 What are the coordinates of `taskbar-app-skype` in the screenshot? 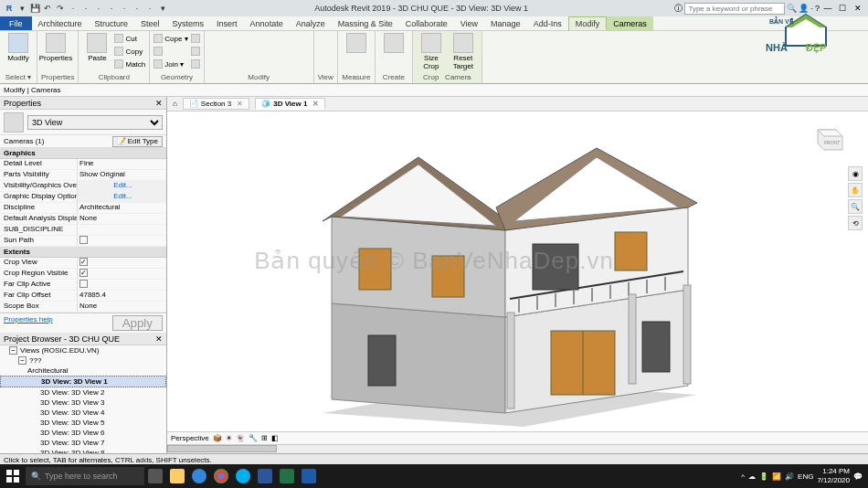 It's located at (243, 476).